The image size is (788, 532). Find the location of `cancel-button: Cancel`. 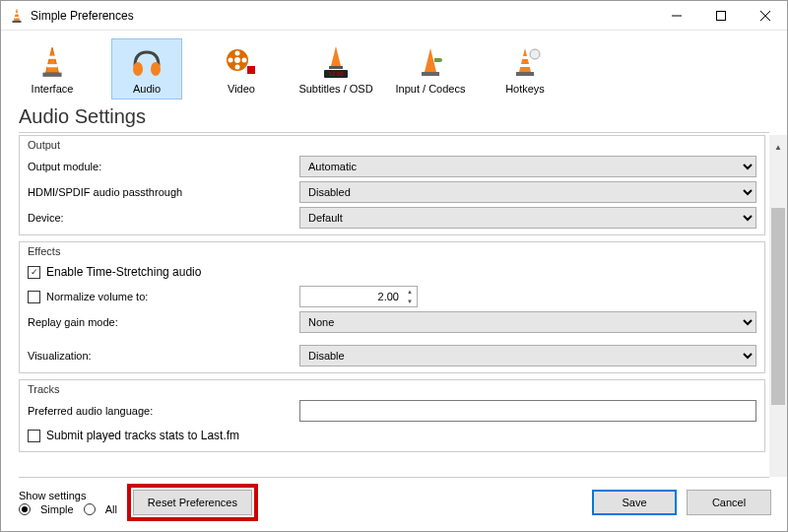

cancel-button: Cancel is located at coordinates (729, 502).